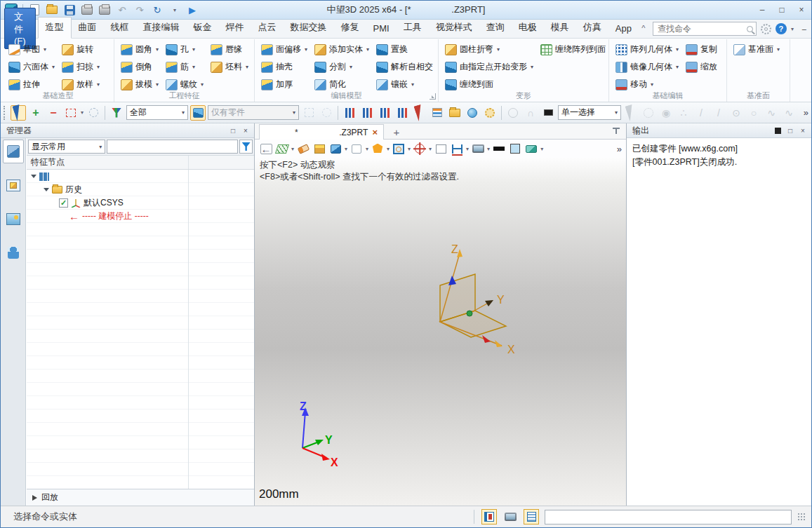 This screenshot has width=812, height=528. Describe the element at coordinates (140, 203) in the screenshot. I see `default-csys-row: ✓ 默认CSYS` at that location.